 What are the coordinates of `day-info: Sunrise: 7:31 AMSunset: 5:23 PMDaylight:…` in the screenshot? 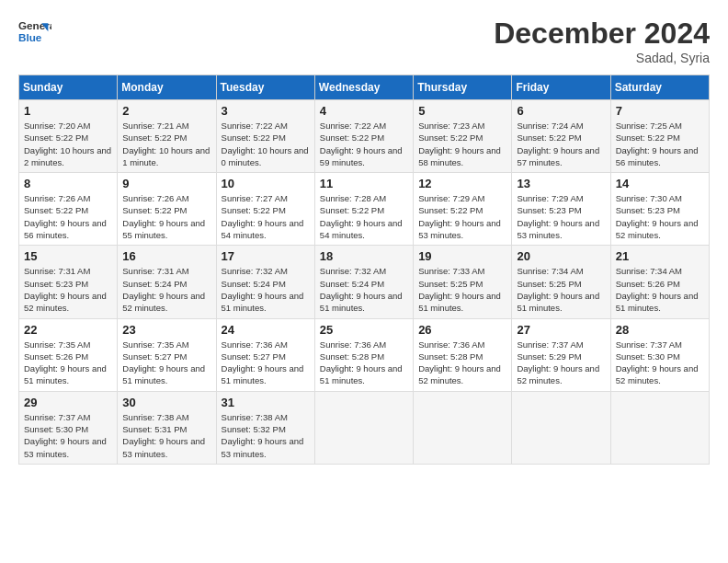 It's located at (68, 289).